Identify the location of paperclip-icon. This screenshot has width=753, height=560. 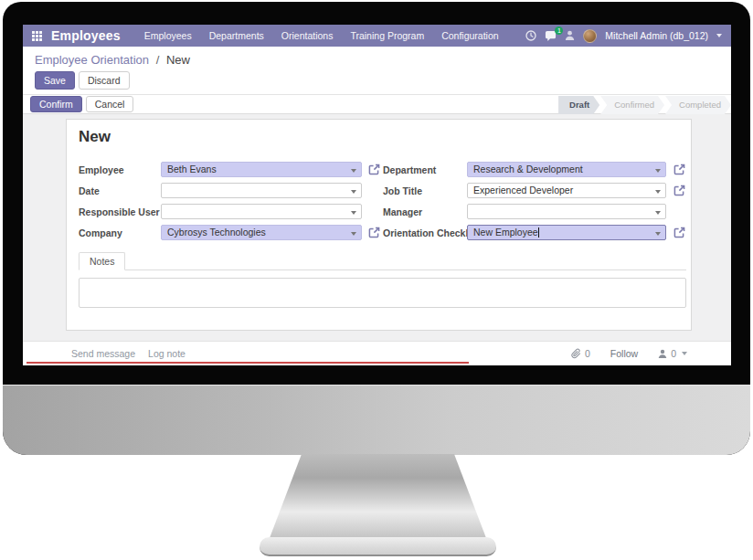
(576, 354).